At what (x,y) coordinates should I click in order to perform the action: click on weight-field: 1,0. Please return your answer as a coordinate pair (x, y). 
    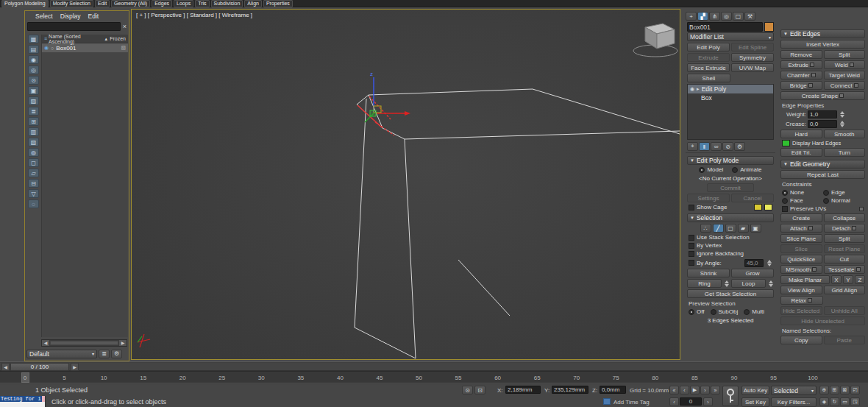
    Looking at the image, I should click on (822, 115).